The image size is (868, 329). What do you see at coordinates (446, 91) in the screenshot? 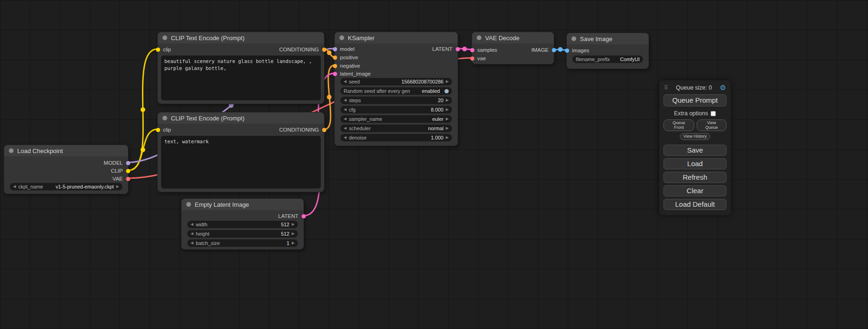
I see `toggle-indicator-icon` at bounding box center [446, 91].